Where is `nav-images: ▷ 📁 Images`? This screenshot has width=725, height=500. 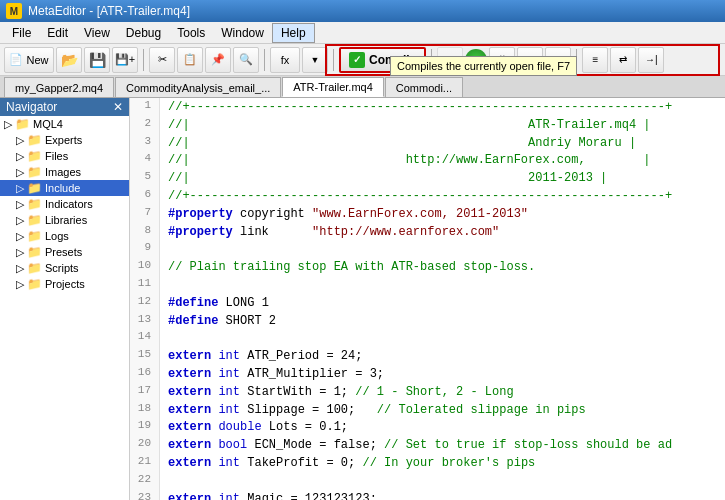
nav-images: ▷ 📁 Images is located at coordinates (64, 172).